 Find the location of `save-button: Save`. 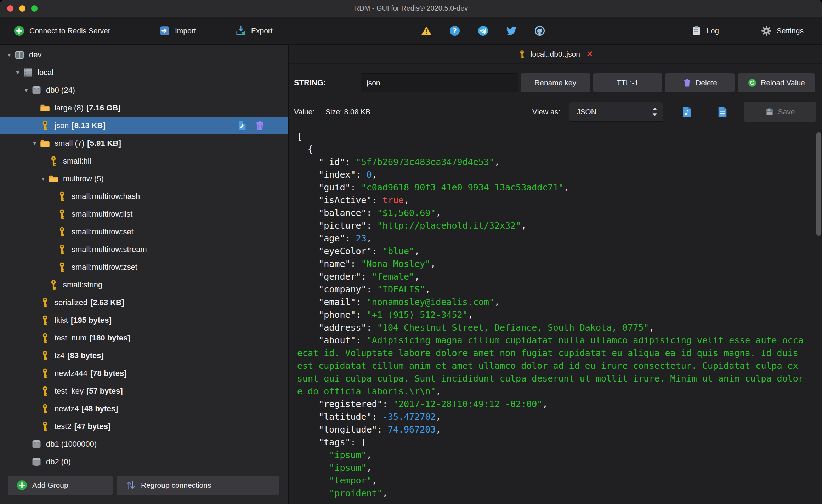

save-button: Save is located at coordinates (780, 112).